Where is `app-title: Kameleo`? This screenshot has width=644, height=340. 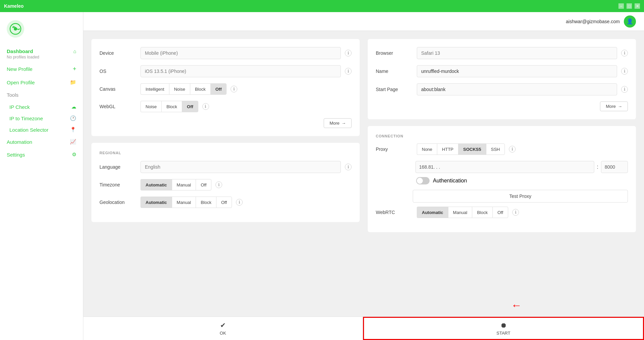
app-title: Kameleo is located at coordinates (14, 6).